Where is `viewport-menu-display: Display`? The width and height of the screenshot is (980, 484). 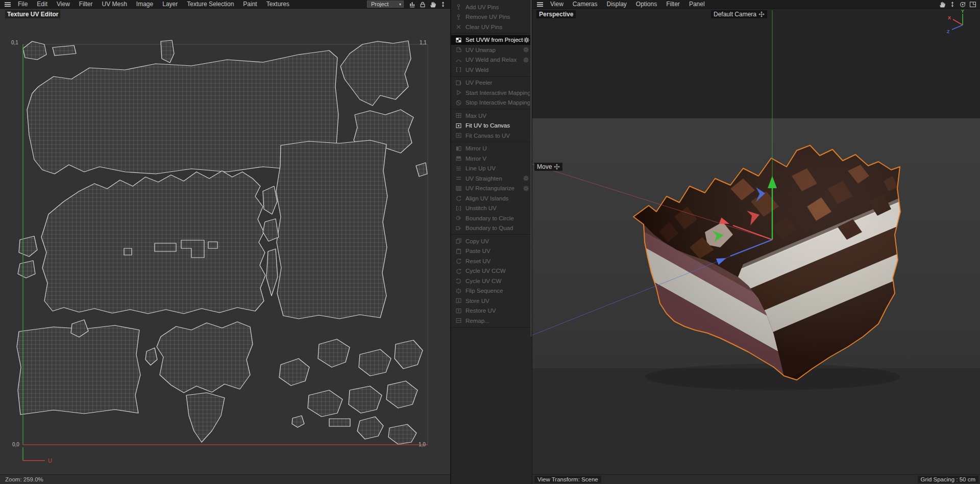 viewport-menu-display: Display is located at coordinates (617, 4).